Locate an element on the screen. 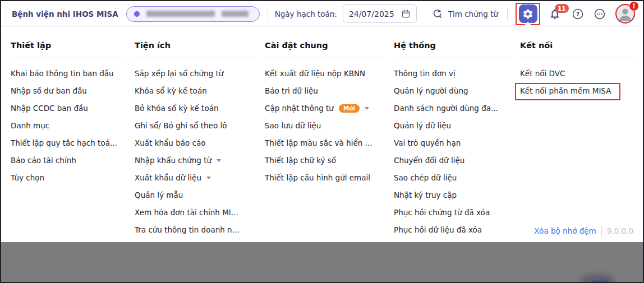 The width and height of the screenshot is (644, 283). menu-item: Thông tin đơn vị is located at coordinates (453, 74).